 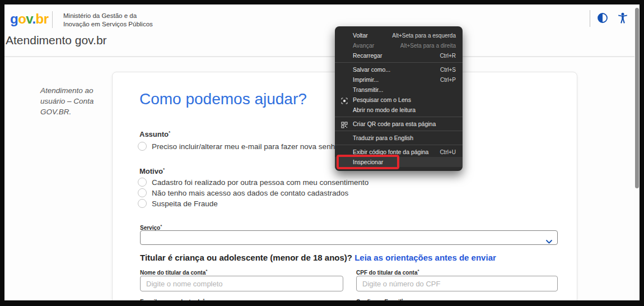 I want to click on menu-item-label: Avançar, so click(x=376, y=45).